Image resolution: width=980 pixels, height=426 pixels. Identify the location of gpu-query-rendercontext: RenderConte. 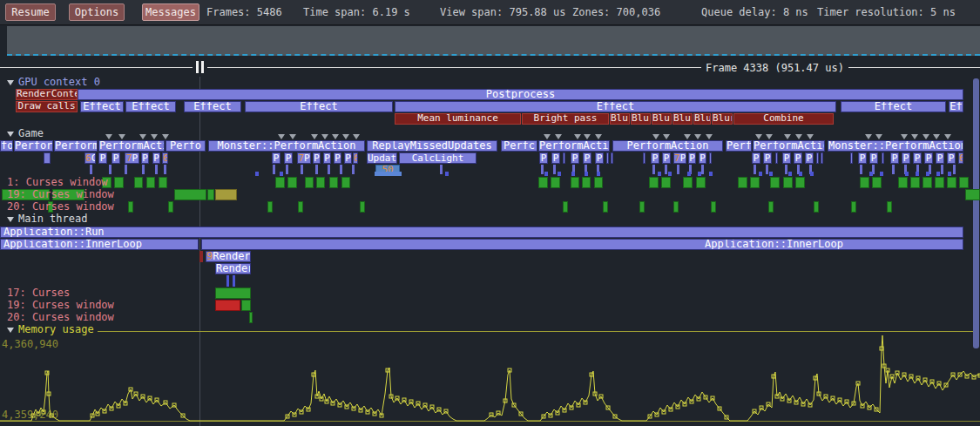
(47, 94).